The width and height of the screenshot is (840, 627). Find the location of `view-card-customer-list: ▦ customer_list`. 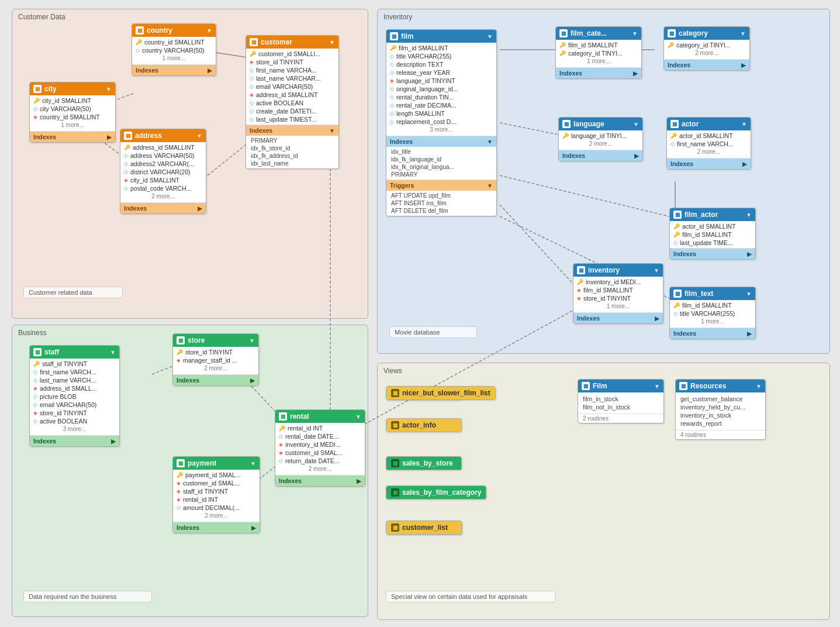

view-card-customer-list: ▦ customer_list is located at coordinates (424, 528).